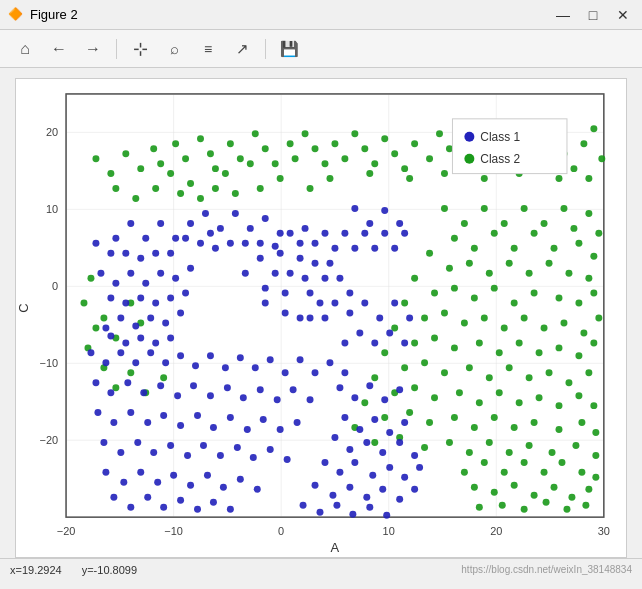 The height and width of the screenshot is (589, 642). I want to click on svg-text: 10, so click(52, 209).